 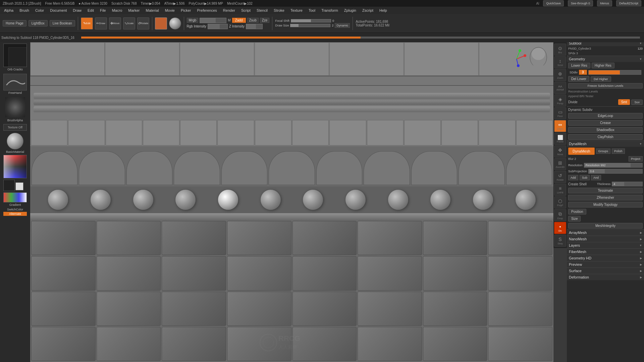 What do you see at coordinates (613, 165) in the screenshot?
I see `resolution-slider: Resolution 992` at bounding box center [613, 165].